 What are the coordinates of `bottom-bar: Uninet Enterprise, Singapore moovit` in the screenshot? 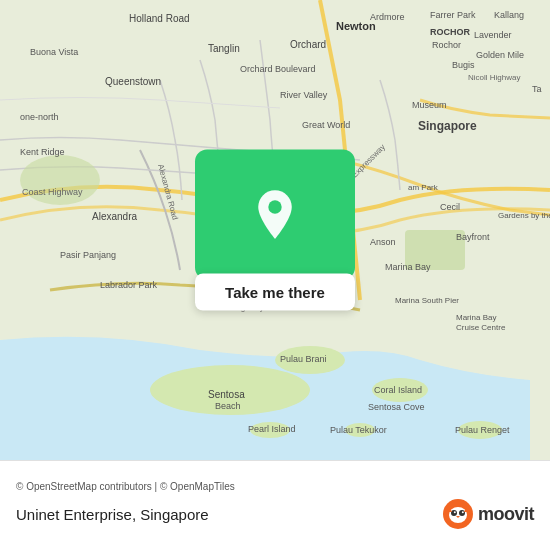 It's located at (275, 514).